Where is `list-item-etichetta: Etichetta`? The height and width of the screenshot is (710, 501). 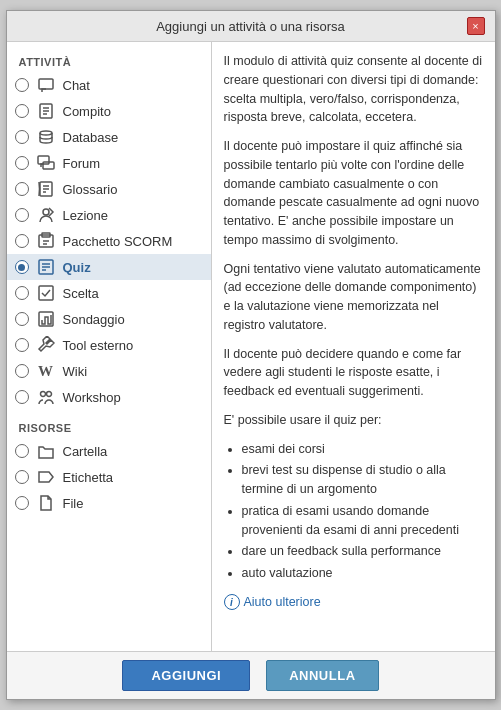 list-item-etichetta: Etichetta is located at coordinates (109, 477).